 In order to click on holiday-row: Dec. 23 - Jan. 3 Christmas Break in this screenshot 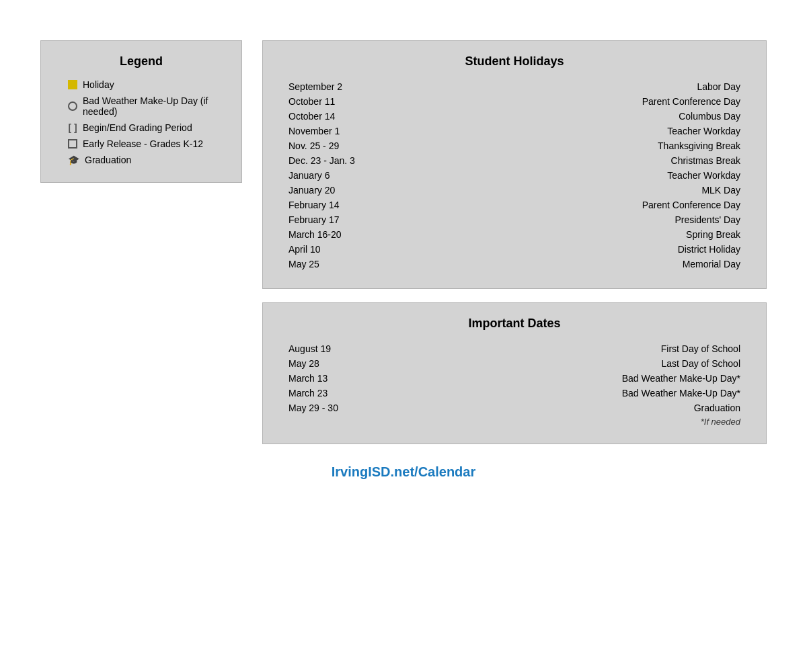, I will do `click(514, 161)`.